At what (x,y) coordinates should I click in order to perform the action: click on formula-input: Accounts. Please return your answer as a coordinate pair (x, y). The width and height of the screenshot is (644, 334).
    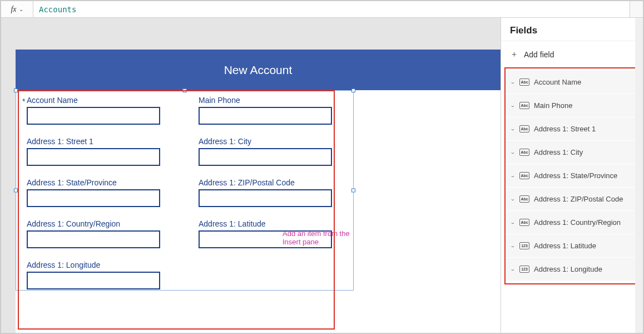
    Looking at the image, I should click on (331, 9).